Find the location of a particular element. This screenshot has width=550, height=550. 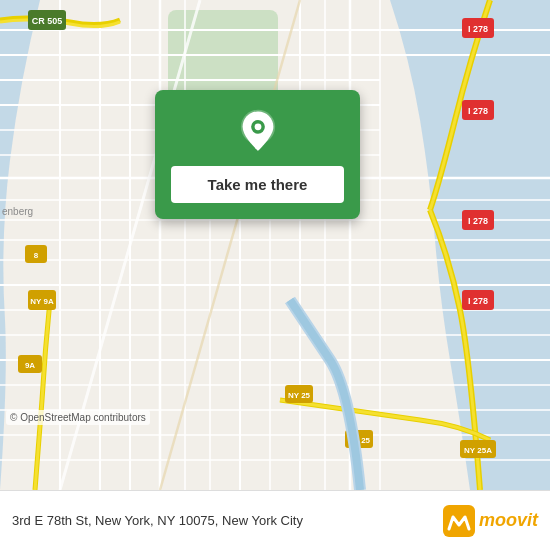

address-label: 3rd E 78th St, New York, NY 10075, New Y… is located at coordinates (228, 520).